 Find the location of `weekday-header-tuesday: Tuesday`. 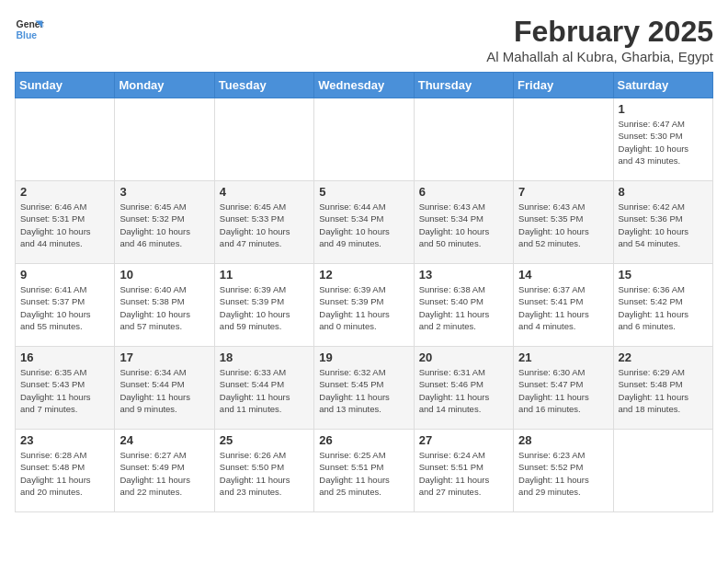

weekday-header-tuesday: Tuesday is located at coordinates (264, 86).